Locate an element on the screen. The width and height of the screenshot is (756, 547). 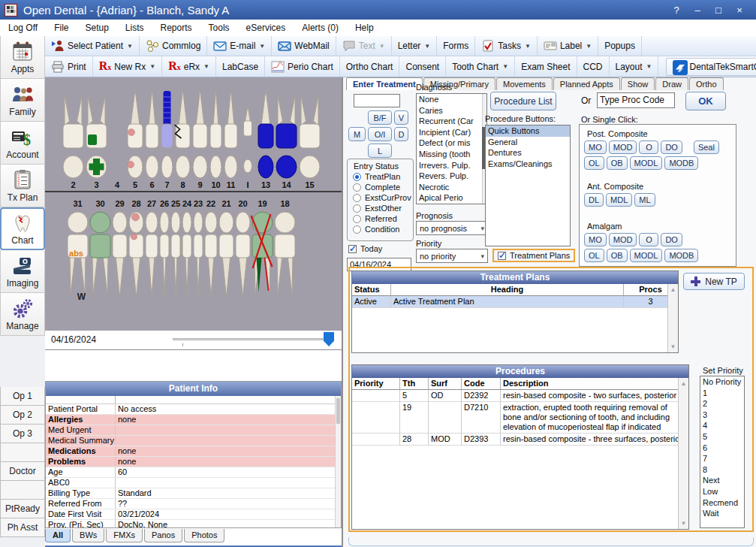
tooth-31: 31absW is located at coordinates (78, 251).